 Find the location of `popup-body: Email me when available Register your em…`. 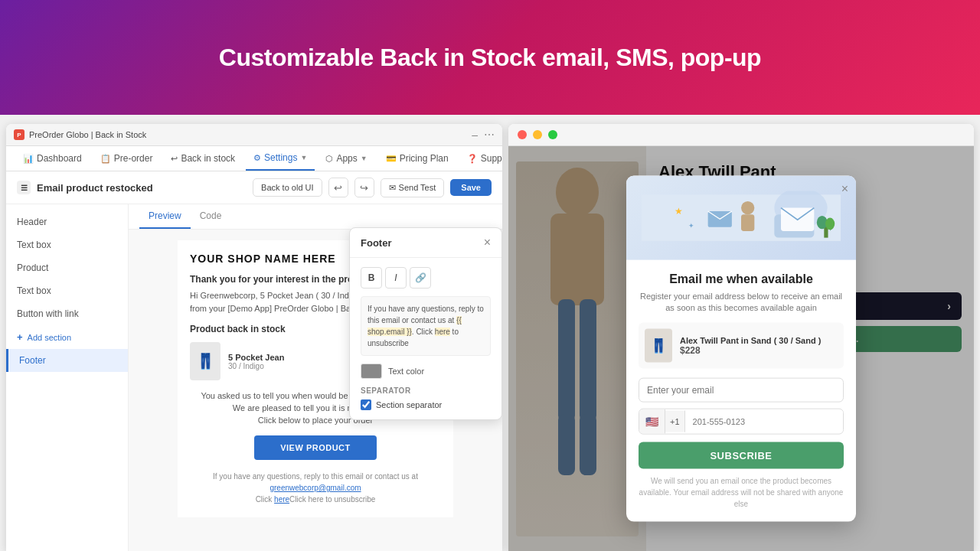

popup-body: Email me when available Register your em… is located at coordinates (741, 390).